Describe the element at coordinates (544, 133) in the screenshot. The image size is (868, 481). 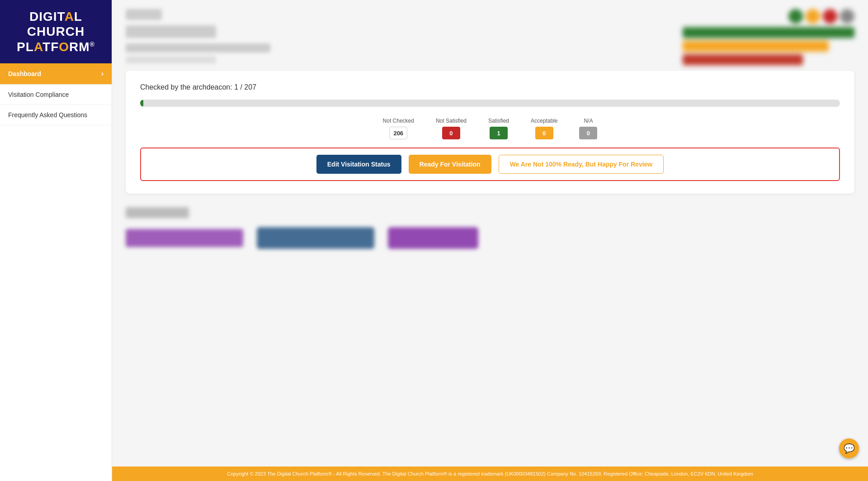
I see `acceptable-badge: 0` at that location.